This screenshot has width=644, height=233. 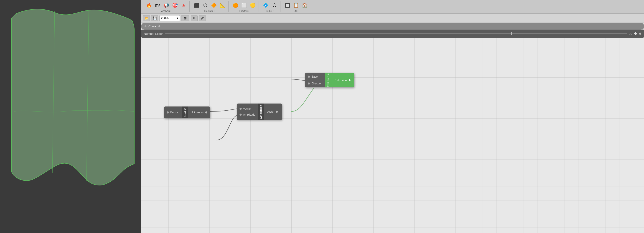 I want to click on subd-icons: 💠 ⬡, so click(x=270, y=5).